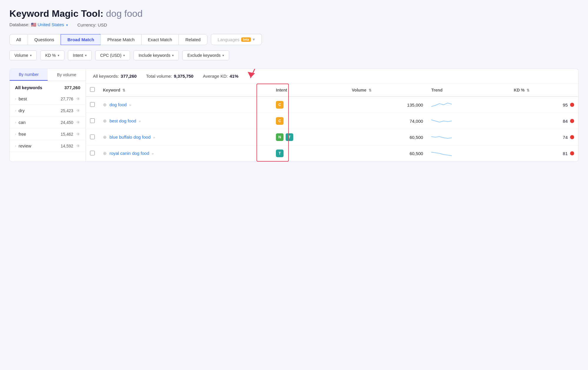 This screenshot has width=588, height=370. I want to click on trend-cell, so click(468, 154).